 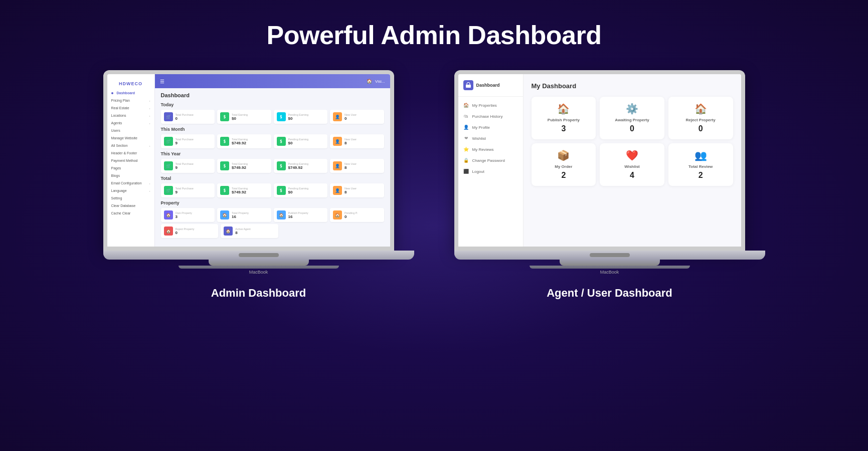 I want to click on user-stat-wishlist: ❤️ Wishlist 4, so click(x=632, y=164).